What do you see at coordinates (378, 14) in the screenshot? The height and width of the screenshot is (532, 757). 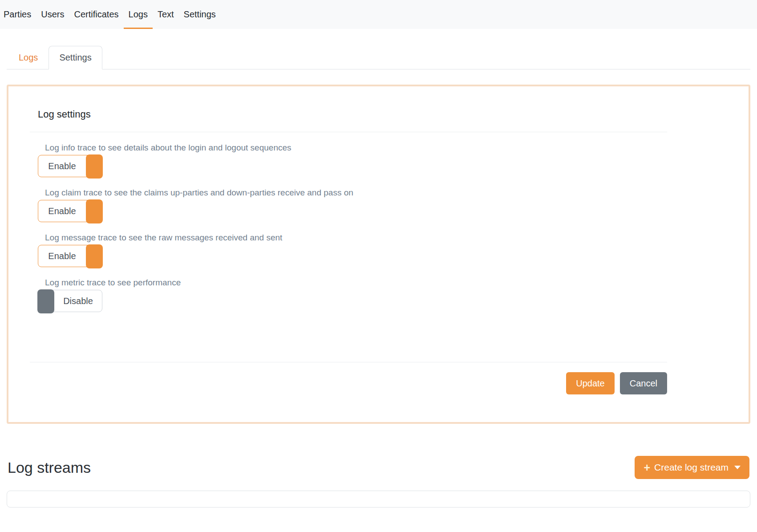 I see `main-navbar: Parties Users Certificates Logs Text Set…` at bounding box center [378, 14].